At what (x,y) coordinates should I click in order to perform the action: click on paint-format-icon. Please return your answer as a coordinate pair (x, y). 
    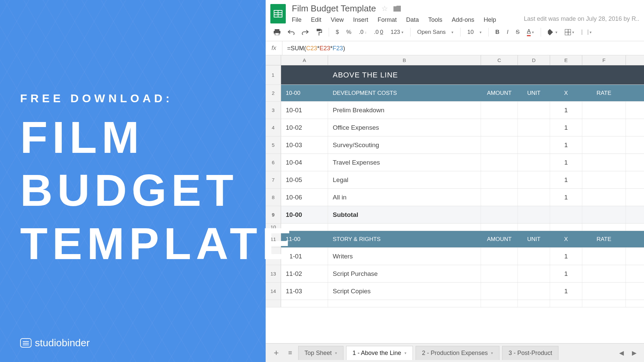
    Looking at the image, I should click on (319, 32).